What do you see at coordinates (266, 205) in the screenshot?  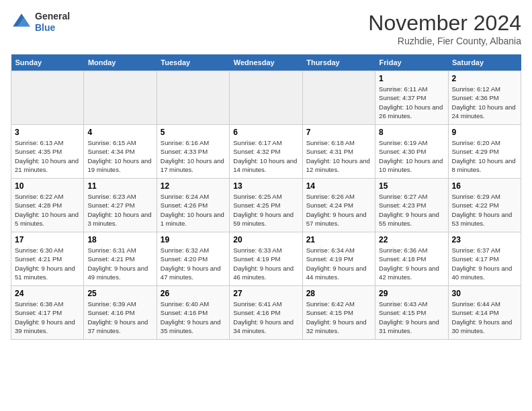 I see `calendar-cell: 13Sunrise: 6:25 AM Sunset: 4:25 PM Dayli…` at bounding box center [266, 205].